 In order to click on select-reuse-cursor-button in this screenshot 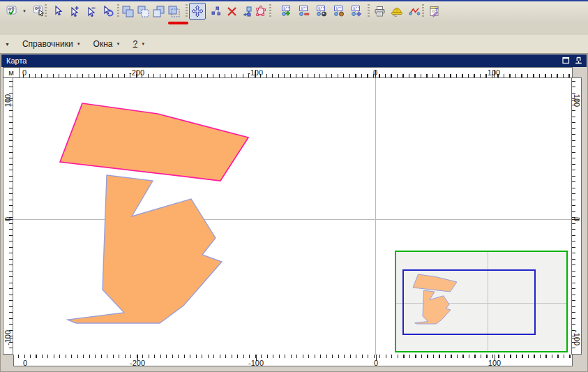, I will do `click(108, 11)`.